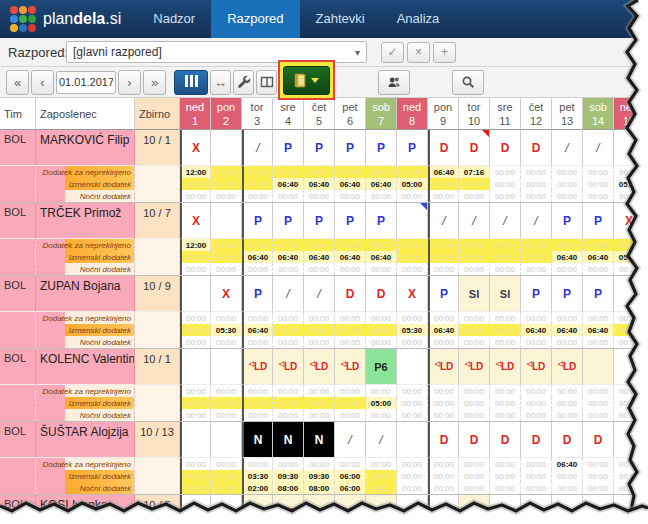  Describe the element at coordinates (258, 114) in the screenshot. I see `day-header-tor-3: tor3` at that location.